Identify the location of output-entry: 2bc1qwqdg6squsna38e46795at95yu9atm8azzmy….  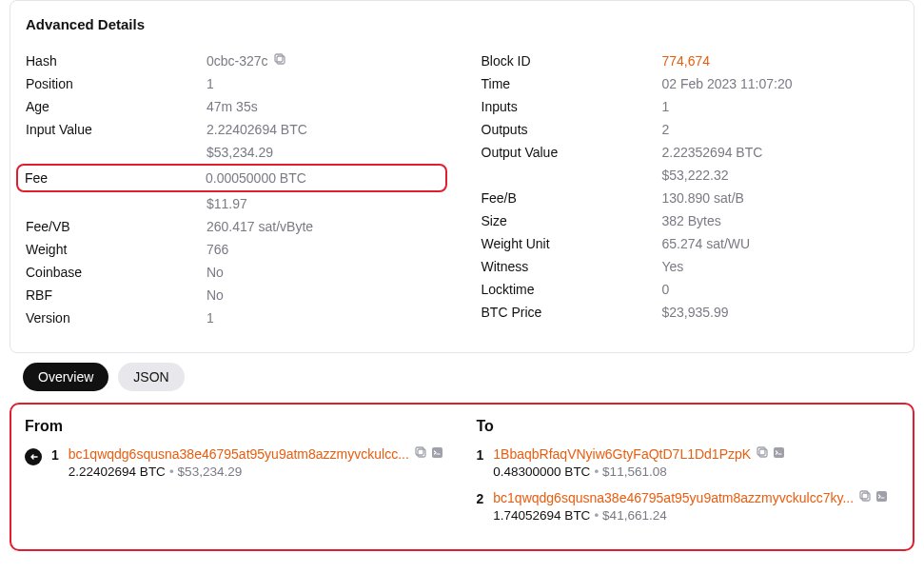
(689, 506).